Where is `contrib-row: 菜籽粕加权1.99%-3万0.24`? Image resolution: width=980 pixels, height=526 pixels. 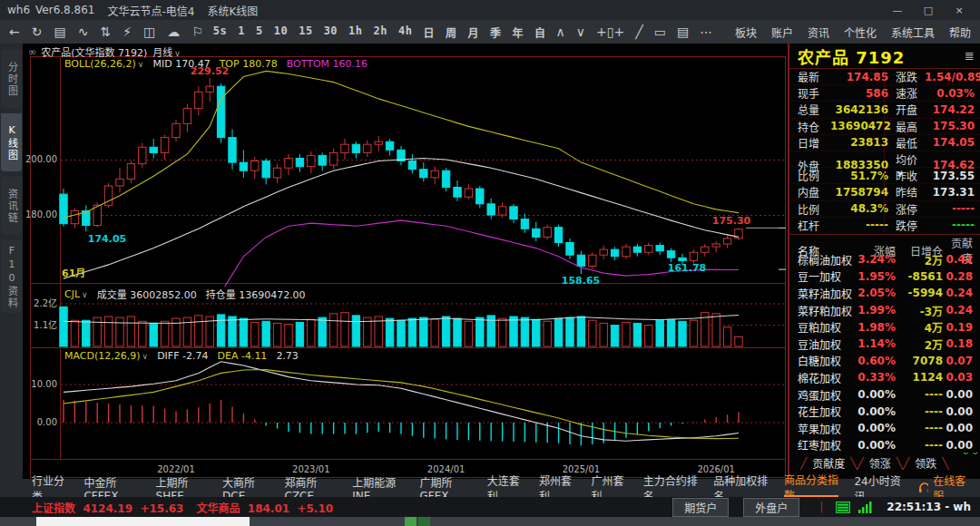
contrib-row: 菜籽粕加权1.99%-3万0.24 is located at coordinates (885, 310).